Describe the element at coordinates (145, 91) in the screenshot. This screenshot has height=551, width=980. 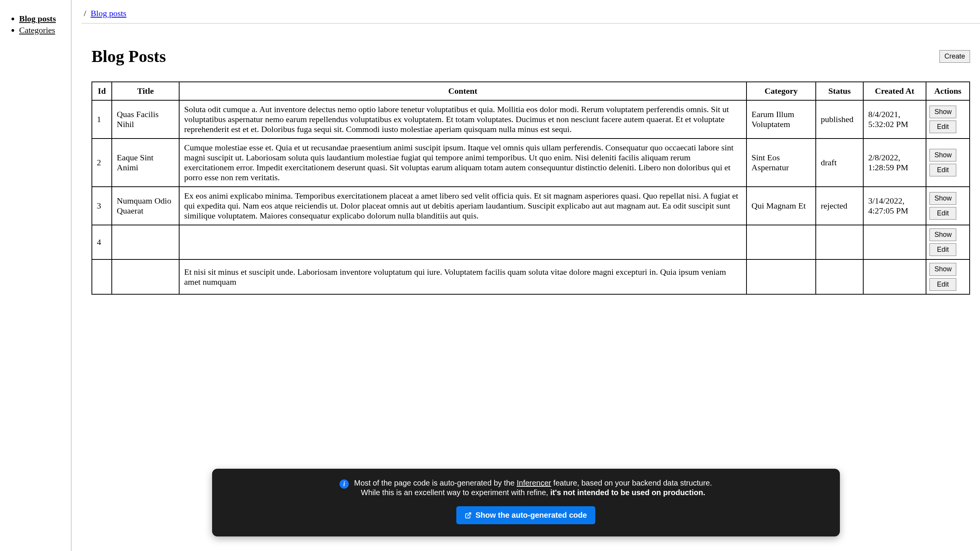
I see `col-header-title: Title` at that location.